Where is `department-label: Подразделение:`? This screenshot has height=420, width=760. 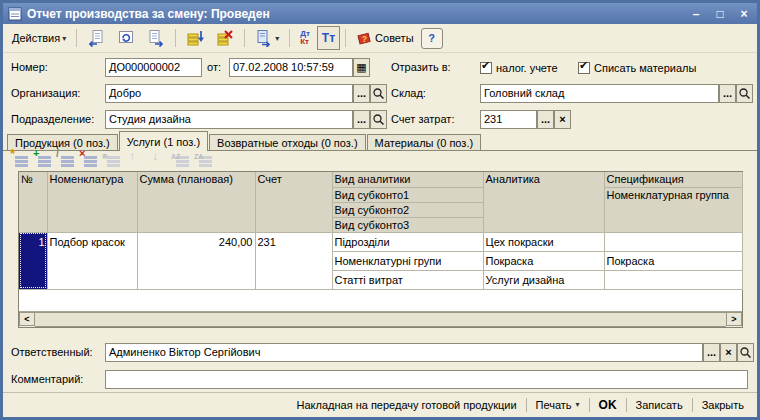 department-label: Подразделение: is located at coordinates (52, 120).